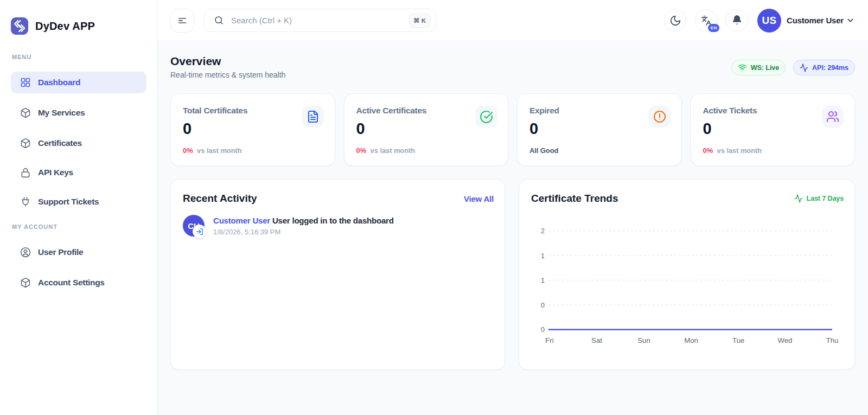  Describe the element at coordinates (738, 341) in the screenshot. I see `svg-text: Tue` at that location.